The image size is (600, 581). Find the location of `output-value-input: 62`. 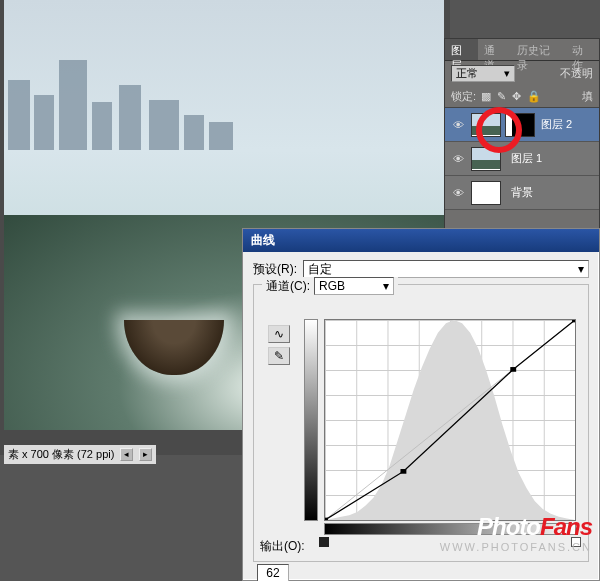

output-value-input: 62 is located at coordinates (273, 572).